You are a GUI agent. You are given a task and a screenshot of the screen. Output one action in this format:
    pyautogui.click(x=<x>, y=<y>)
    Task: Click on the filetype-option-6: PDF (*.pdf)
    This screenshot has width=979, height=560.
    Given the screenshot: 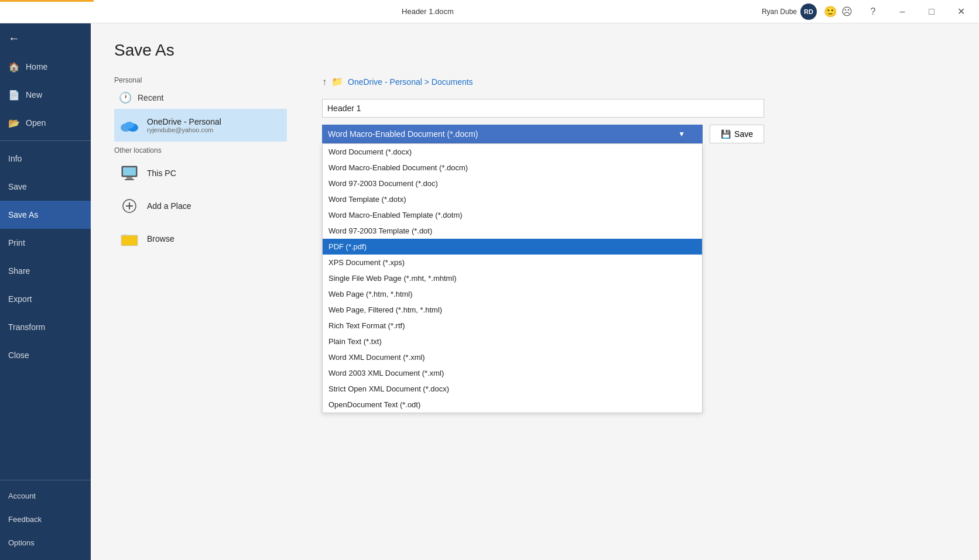 What is the action you would take?
    pyautogui.click(x=512, y=247)
    